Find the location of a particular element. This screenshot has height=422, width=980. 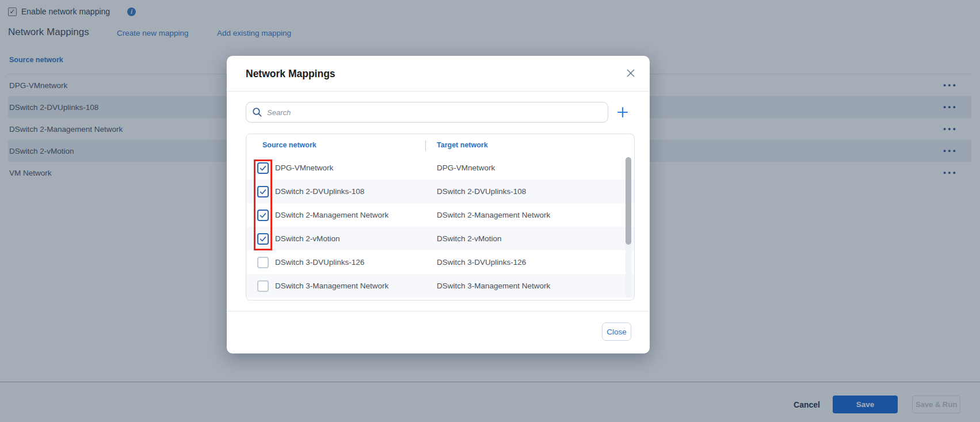

mapping-row: DSwitch 2-Management NetworkDSwitch 2-Ma… is located at coordinates (440, 215).